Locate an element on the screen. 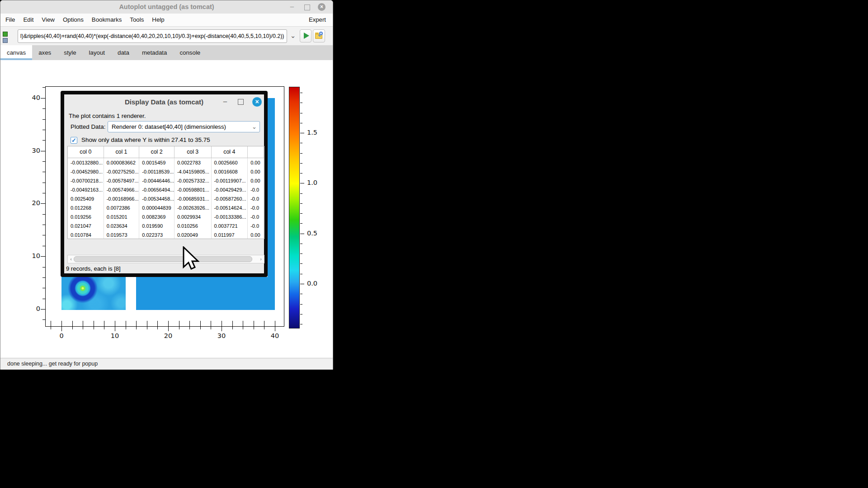 This screenshot has width=868, height=488. menu-item-view: View is located at coordinates (48, 20).